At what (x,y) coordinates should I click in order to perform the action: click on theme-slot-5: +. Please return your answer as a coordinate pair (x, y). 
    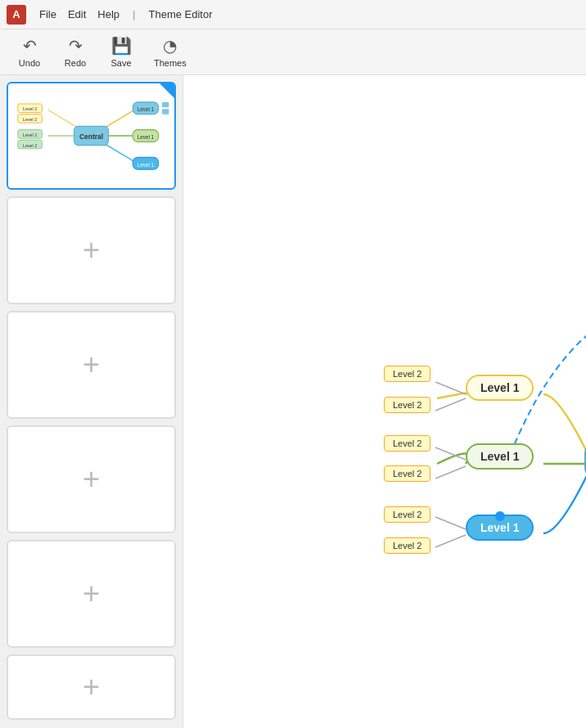
    Looking at the image, I should click on (92, 594).